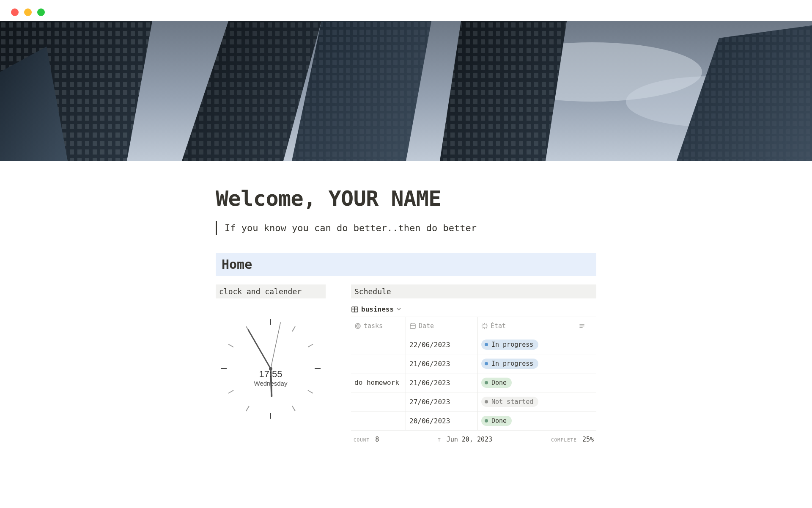  I want to click on col-etat: État, so click(527, 326).